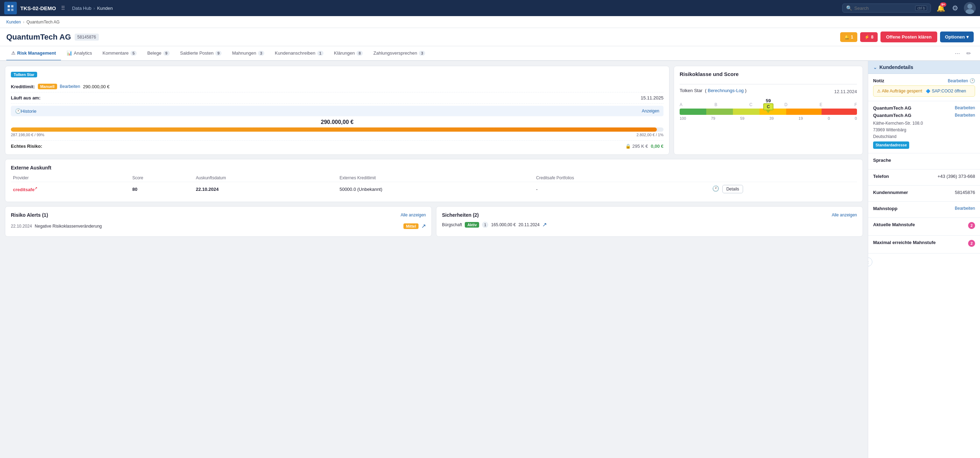 The width and height of the screenshot is (980, 458). Describe the element at coordinates (218, 227) in the screenshot. I see `alert-text: Negative Risikoklassenveränderung` at that location.